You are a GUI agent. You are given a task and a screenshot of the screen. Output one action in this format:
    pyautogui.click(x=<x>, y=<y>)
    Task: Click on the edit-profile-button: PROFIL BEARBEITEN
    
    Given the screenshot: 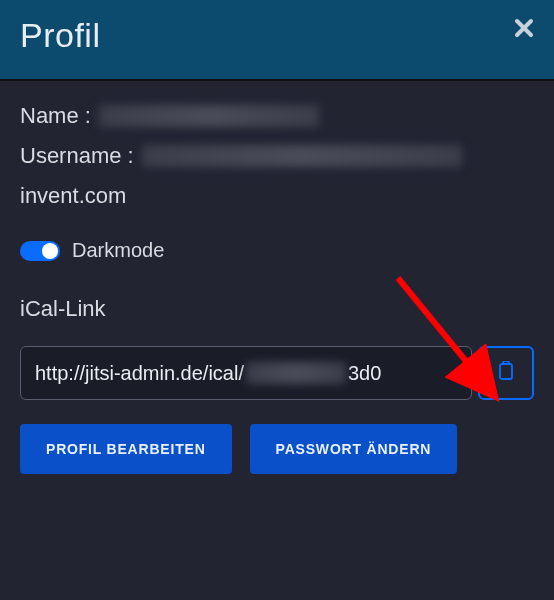 What is the action you would take?
    pyautogui.click(x=126, y=449)
    